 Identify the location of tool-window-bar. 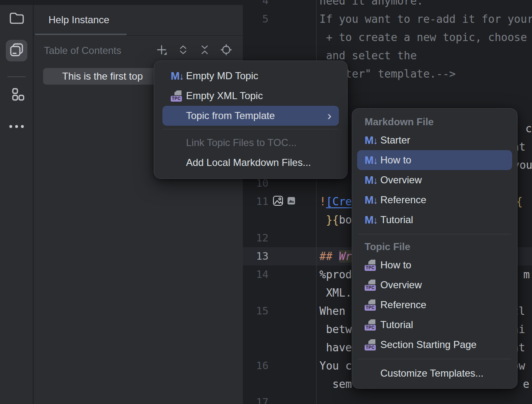
(17, 204).